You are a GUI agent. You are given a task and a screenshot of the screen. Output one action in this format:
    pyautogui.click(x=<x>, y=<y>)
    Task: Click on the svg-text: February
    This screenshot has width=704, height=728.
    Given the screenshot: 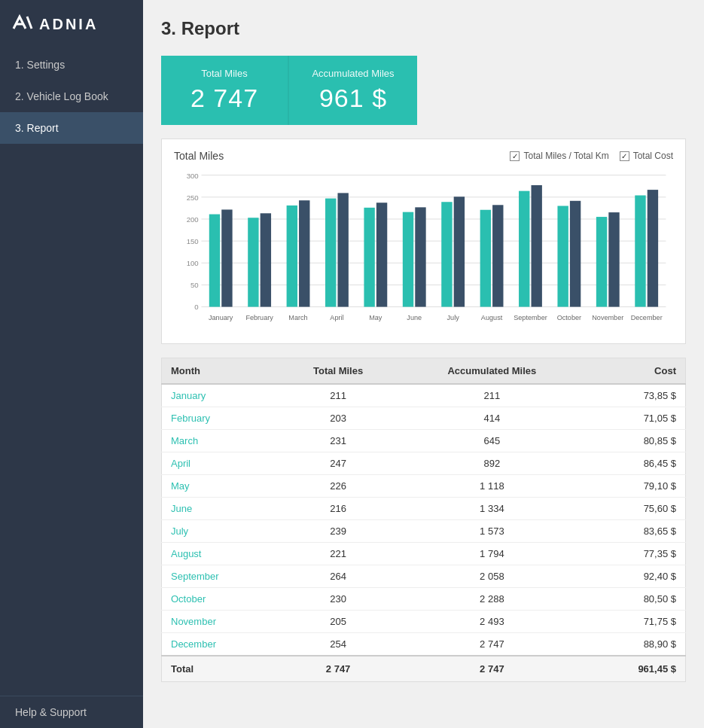 What is the action you would take?
    pyautogui.click(x=259, y=318)
    